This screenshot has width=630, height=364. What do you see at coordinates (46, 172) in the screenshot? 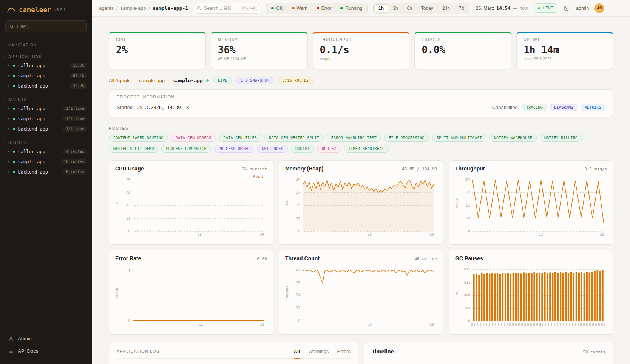
I see `sidebar-item-routes-backend-app: ▸ backend-app 6 routes` at bounding box center [46, 172].